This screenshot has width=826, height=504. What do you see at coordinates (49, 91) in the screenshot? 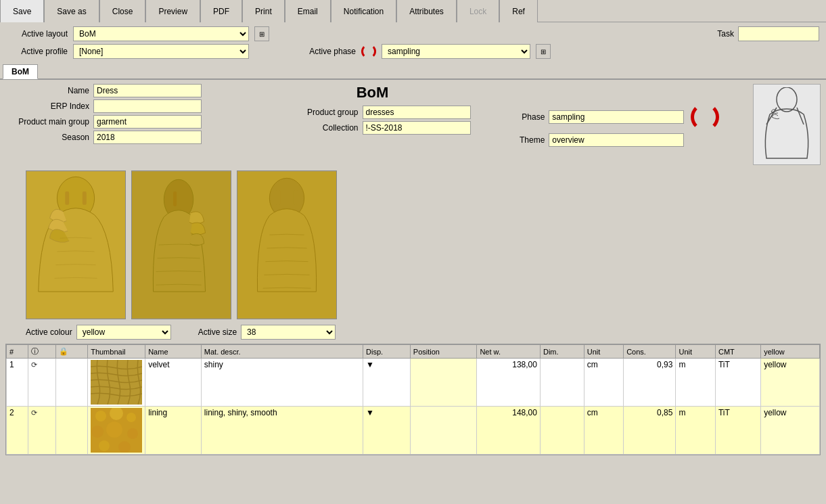
I see `name-label: Name` at bounding box center [49, 91].